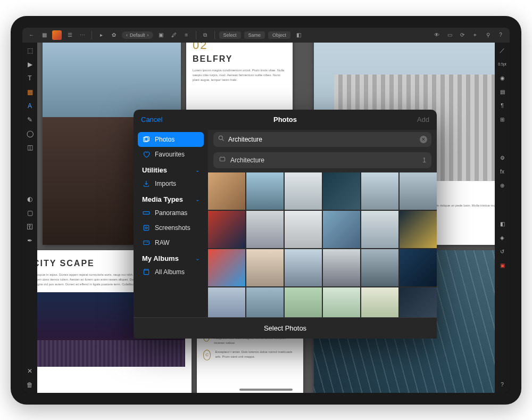  I want to click on cancel-button: Cancel, so click(152, 119).